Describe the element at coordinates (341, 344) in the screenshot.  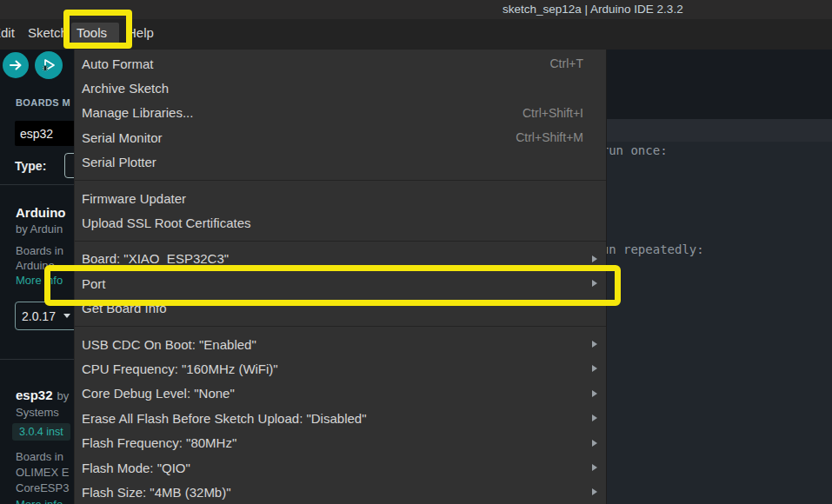
I see `menu-item-usb-cdc-on-boot: USB CDC On Boot: "Enabled"` at that location.